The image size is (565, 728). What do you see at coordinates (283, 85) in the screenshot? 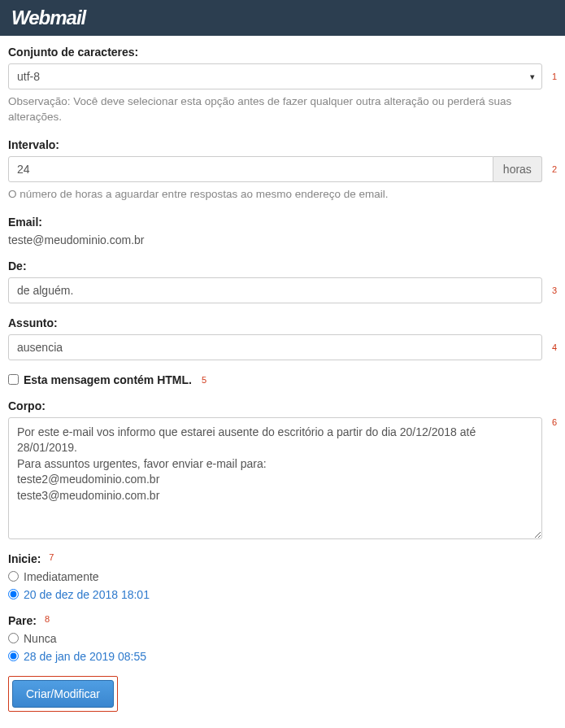
I see `charset-section: Conjunto de caracteres: utf-8 1 Observaç…` at bounding box center [283, 85].